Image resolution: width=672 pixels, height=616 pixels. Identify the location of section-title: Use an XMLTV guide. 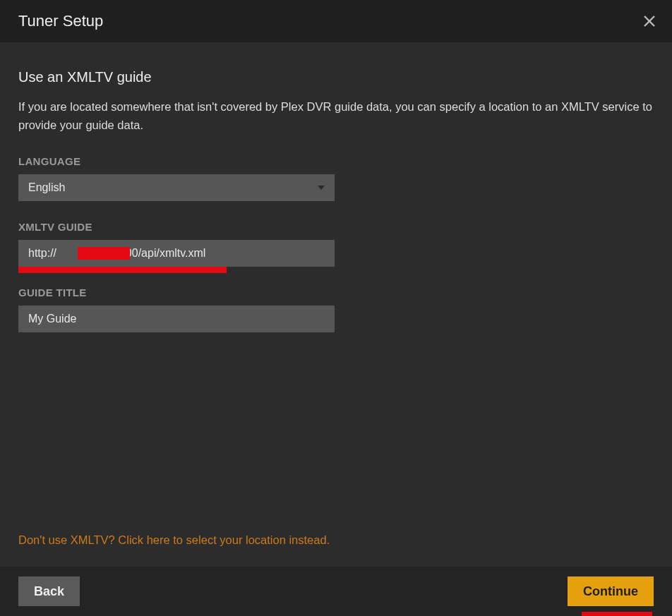
(336, 78).